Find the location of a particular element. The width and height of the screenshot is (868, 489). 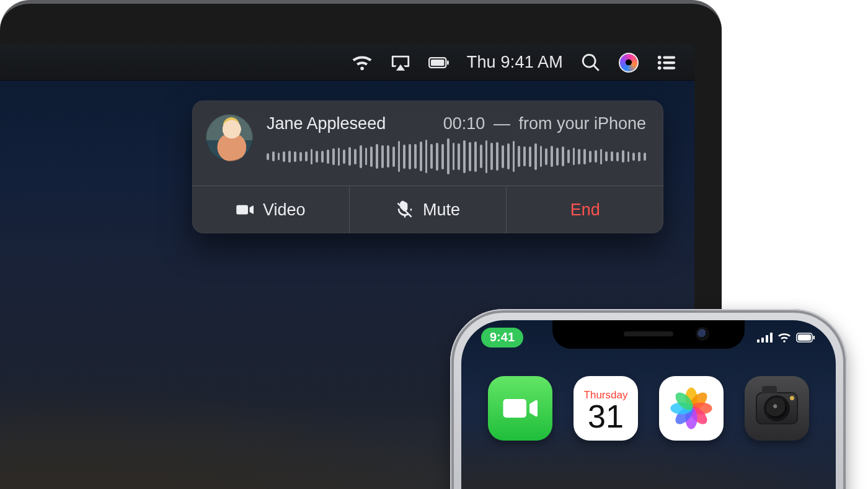

call-notification-panel: Jane Appleseed 00:10 — from your iPhone … is located at coordinates (428, 167).